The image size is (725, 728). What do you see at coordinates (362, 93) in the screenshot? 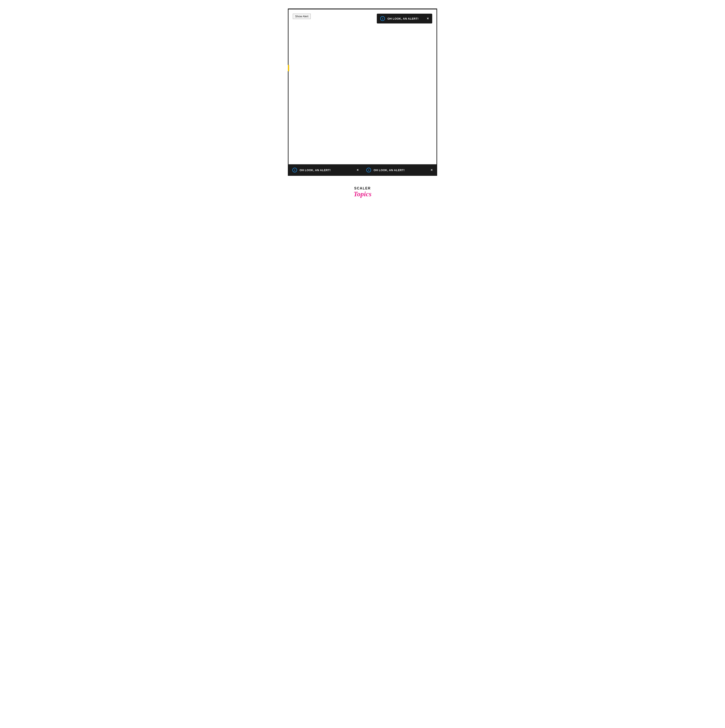
I see `main-frame: Show Alert i OH LOOK, AN ALERT! × i OH L…` at bounding box center [362, 93].